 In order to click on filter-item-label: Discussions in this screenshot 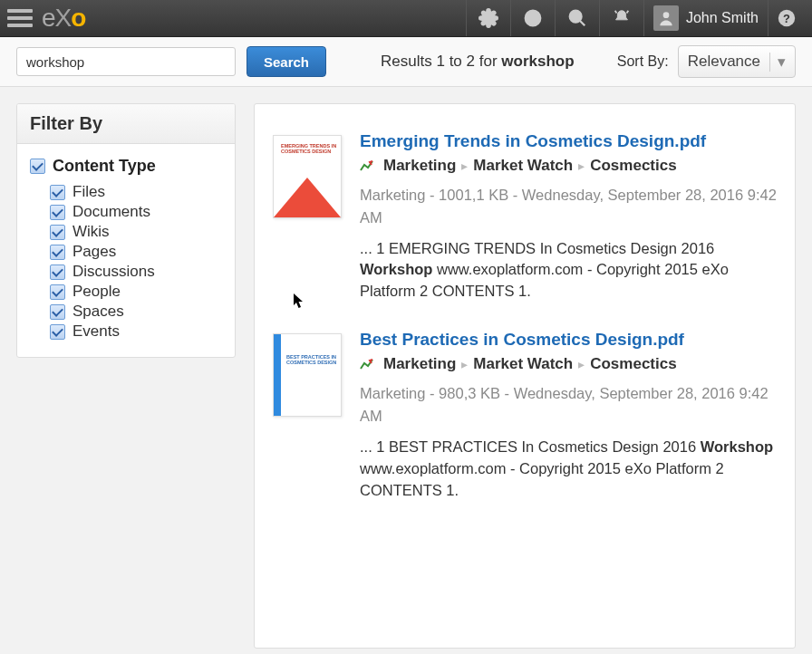, I will do `click(114, 272)`.